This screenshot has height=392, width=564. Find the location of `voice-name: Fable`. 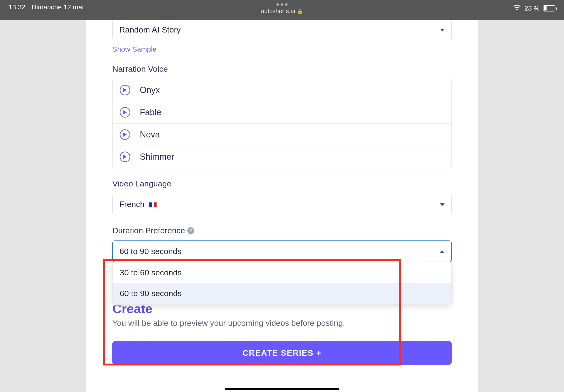

voice-name: Fable is located at coordinates (151, 112).